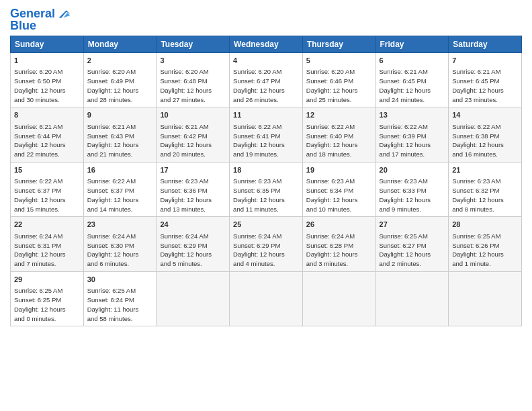  Describe the element at coordinates (193, 134) in the screenshot. I see `calendar-cell: 10Sunrise: 6:21 AM Sunset: 6:42 PM Dayli…` at that location.